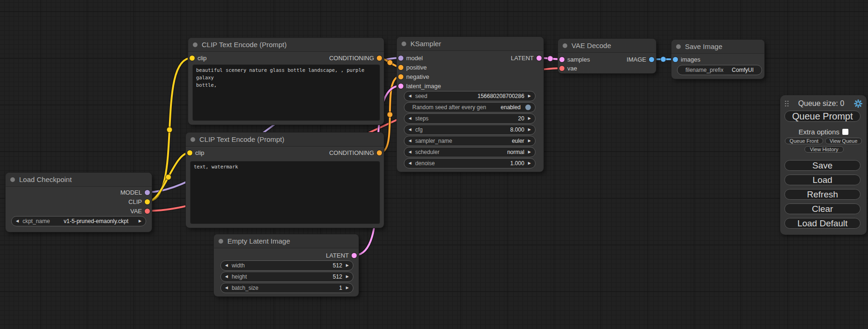  Describe the element at coordinates (718, 59) in the screenshot. I see `node-save-image: Save Image images filename_prefixComfyUI` at that location.